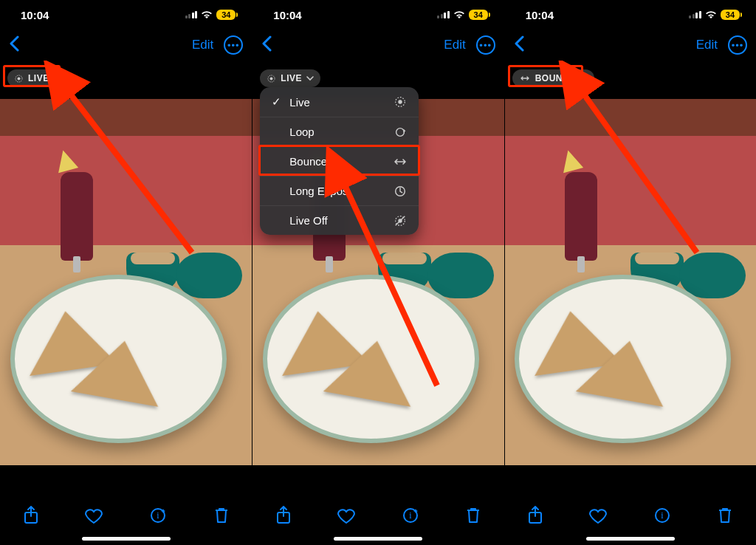  Describe the element at coordinates (340, 102) in the screenshot. I see `menu-item-live: ✓ Live` at that location.